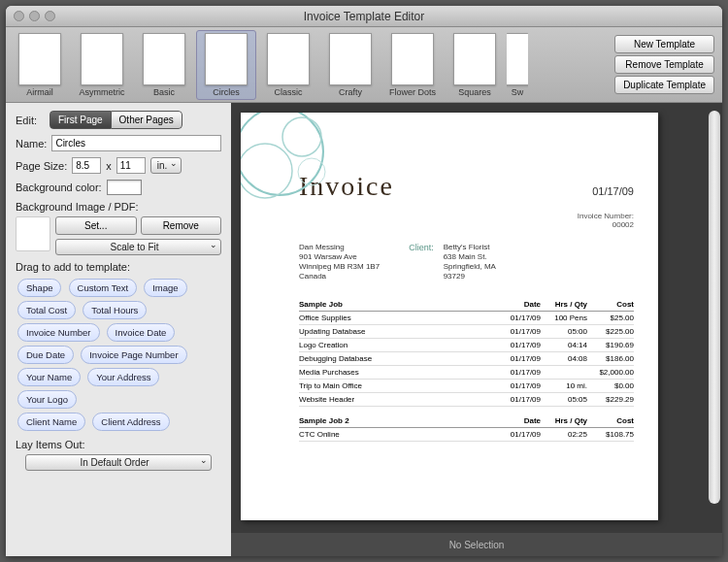  What do you see at coordinates (131, 165) in the screenshot?
I see `page-height-input` at bounding box center [131, 165].